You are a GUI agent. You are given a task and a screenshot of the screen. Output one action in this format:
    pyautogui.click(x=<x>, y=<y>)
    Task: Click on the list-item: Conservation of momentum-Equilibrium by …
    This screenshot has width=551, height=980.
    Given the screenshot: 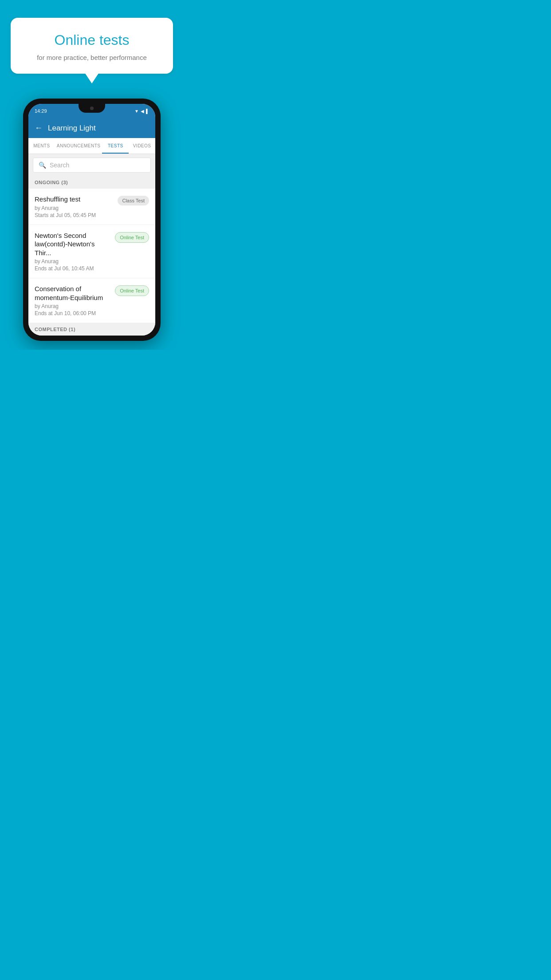 What is the action you would take?
    pyautogui.click(x=92, y=301)
    